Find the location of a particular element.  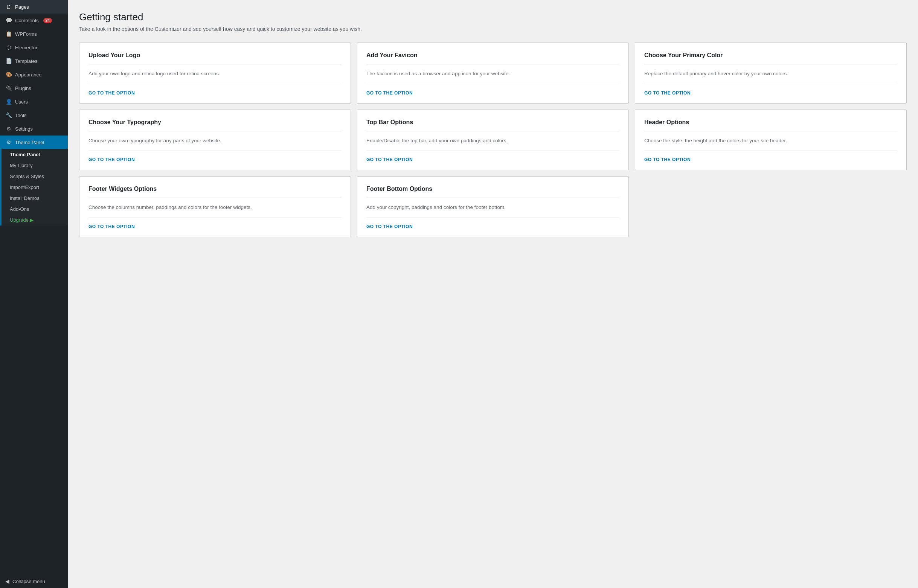

cards-row-2: Choose Your Typography Choose your own t… is located at coordinates (493, 140).